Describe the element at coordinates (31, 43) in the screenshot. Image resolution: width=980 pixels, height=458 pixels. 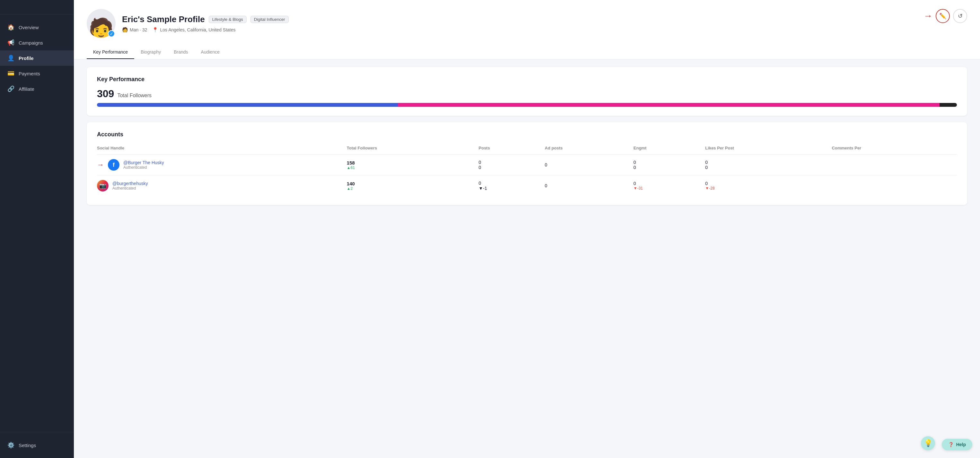
I see `sidebar-label-campaigns: Campaigns` at that location.